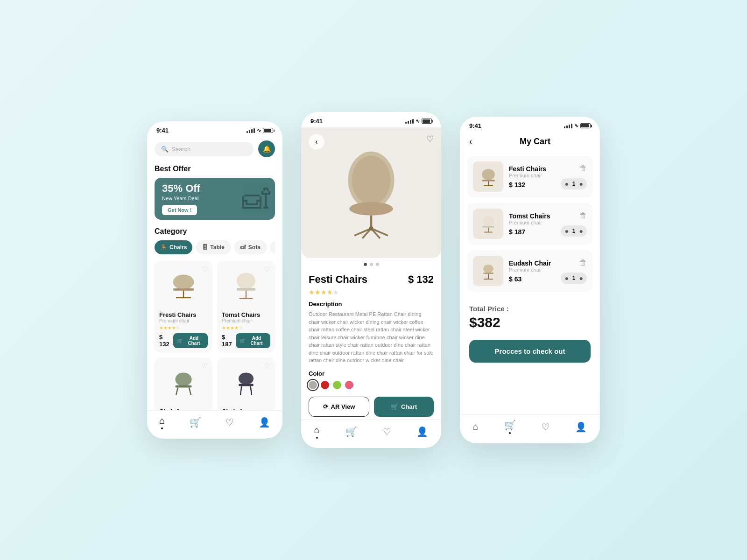  Describe the element at coordinates (371, 304) in the screenshot. I see `description-title: Description` at that location.